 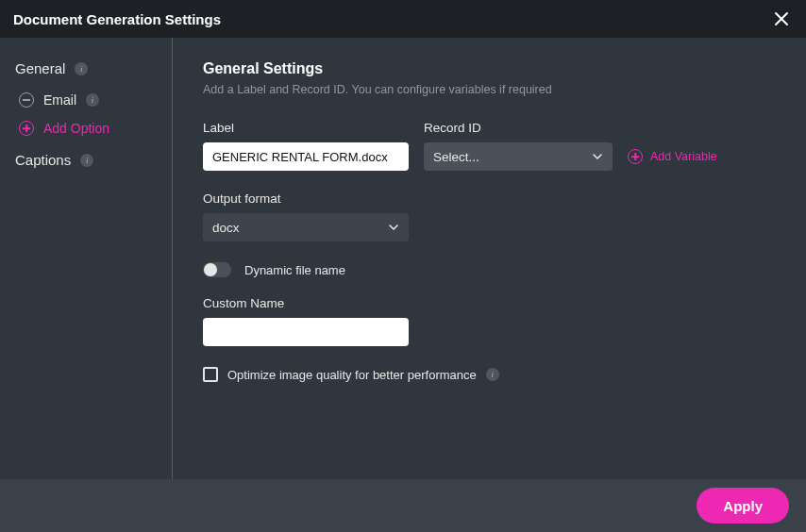 What do you see at coordinates (227, 228) in the screenshot?
I see `output-format-value: docx` at bounding box center [227, 228].